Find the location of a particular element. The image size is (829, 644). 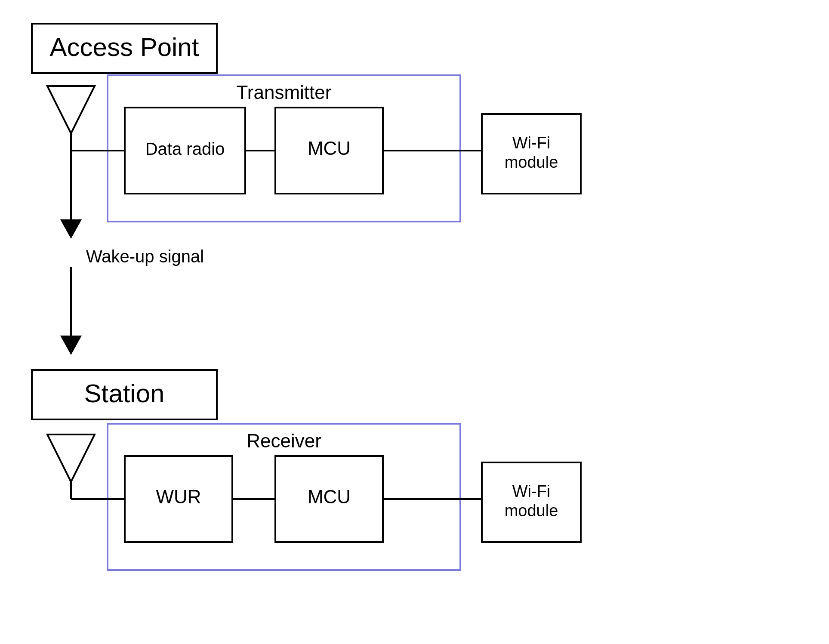

mcu-top-label: MCU is located at coordinates (329, 148).